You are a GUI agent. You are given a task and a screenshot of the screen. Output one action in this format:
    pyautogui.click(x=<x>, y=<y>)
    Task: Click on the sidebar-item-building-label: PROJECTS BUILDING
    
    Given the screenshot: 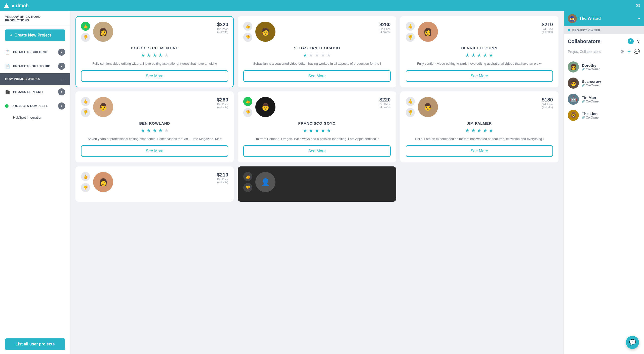 What is the action you would take?
    pyautogui.click(x=34, y=52)
    